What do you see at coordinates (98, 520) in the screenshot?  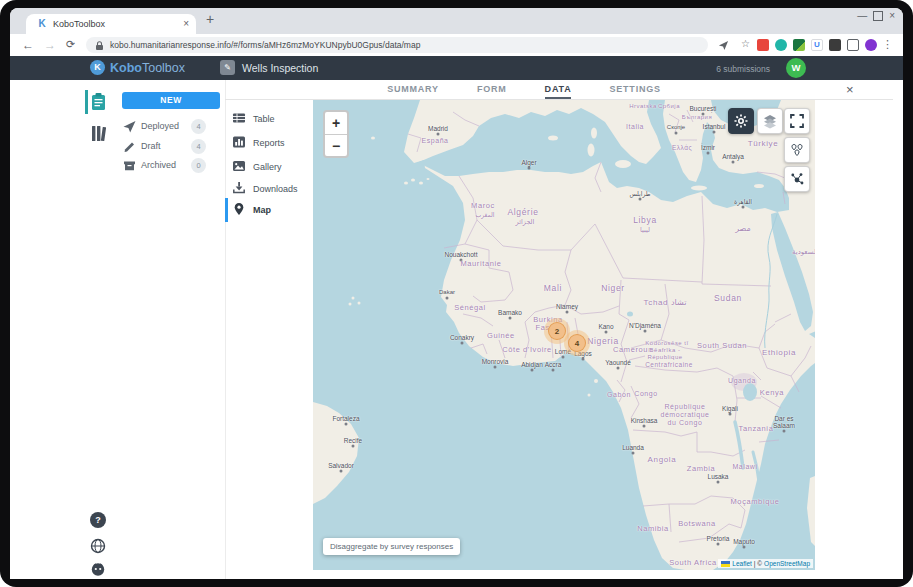 I see `help-icon: ?` at bounding box center [98, 520].